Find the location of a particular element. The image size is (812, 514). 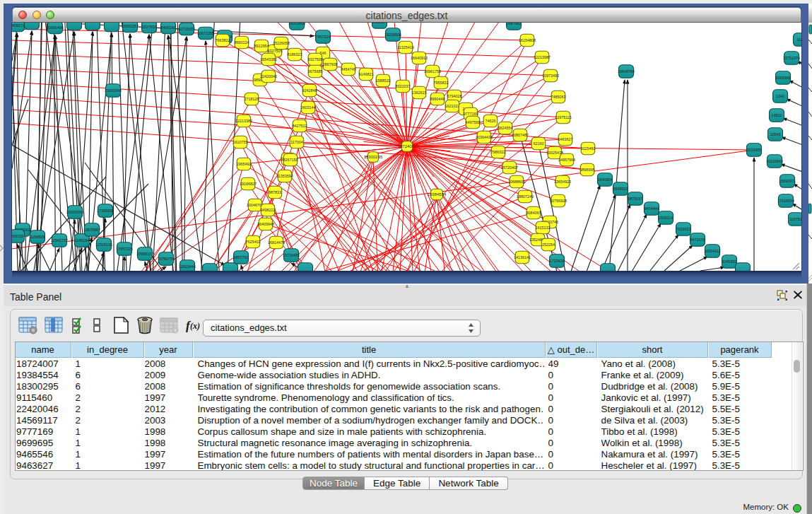

svg-text: 9777169 is located at coordinates (471, 114).